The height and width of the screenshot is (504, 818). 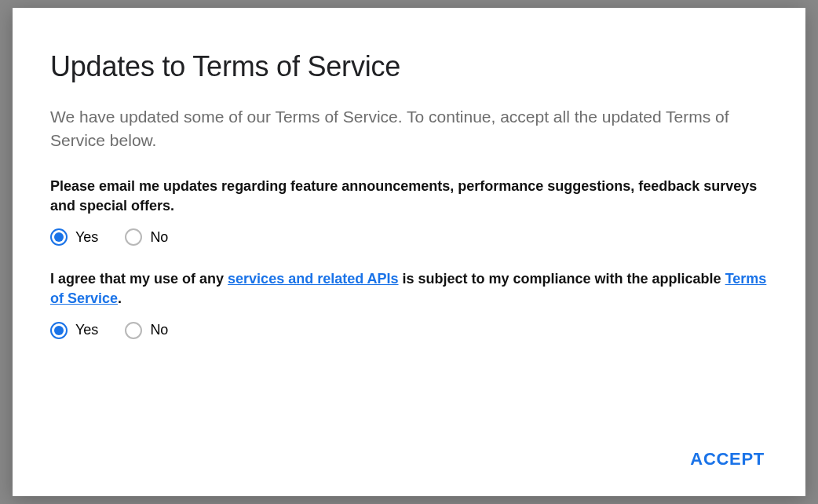 I want to click on email-updates-yes-option: Yes, so click(x=74, y=237).